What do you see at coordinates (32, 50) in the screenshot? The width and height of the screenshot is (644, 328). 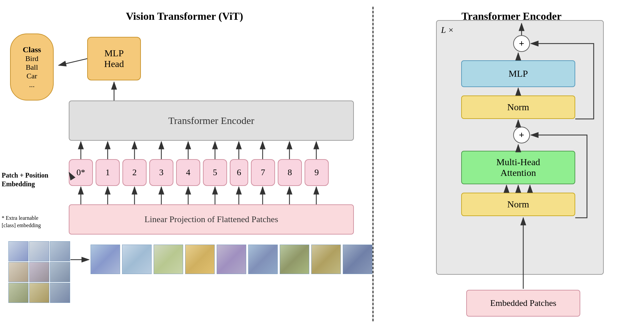 I see `class-label: Class` at bounding box center [32, 50].